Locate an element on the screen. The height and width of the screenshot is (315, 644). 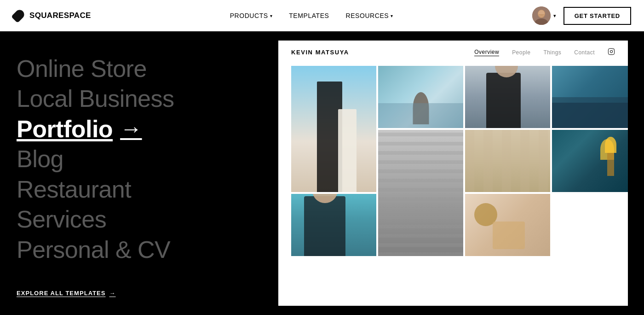
explore-all-templates-link: EXPLORE ALL TEMPLATES → is located at coordinates (138, 293).